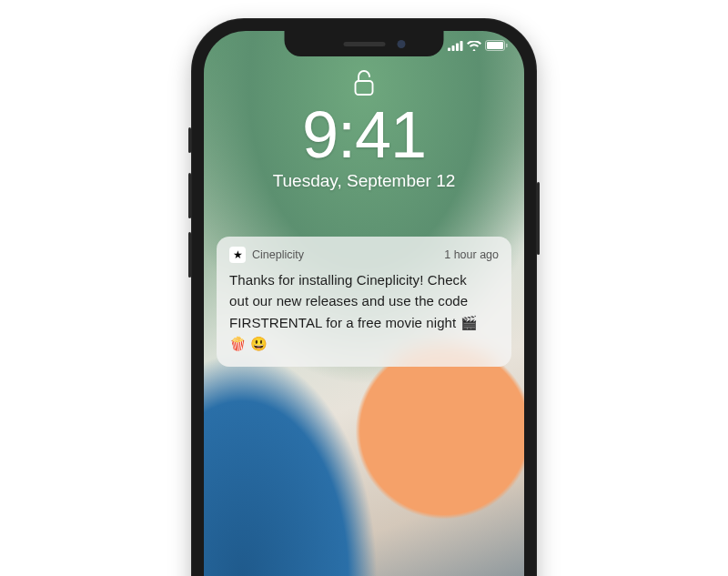  What do you see at coordinates (189, 255) in the screenshot?
I see `volume-down-button` at bounding box center [189, 255].